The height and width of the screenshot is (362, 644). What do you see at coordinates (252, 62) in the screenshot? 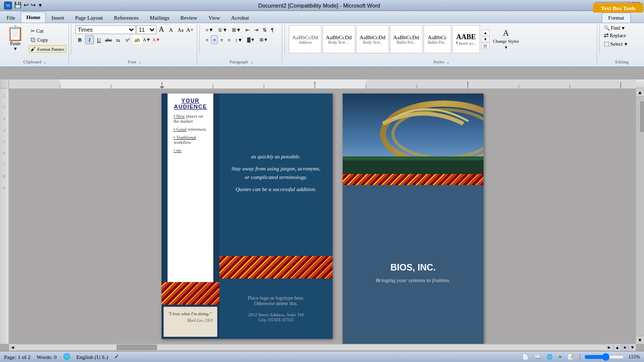
I see `paragraph-expand-icon: ⌄` at bounding box center [252, 62].